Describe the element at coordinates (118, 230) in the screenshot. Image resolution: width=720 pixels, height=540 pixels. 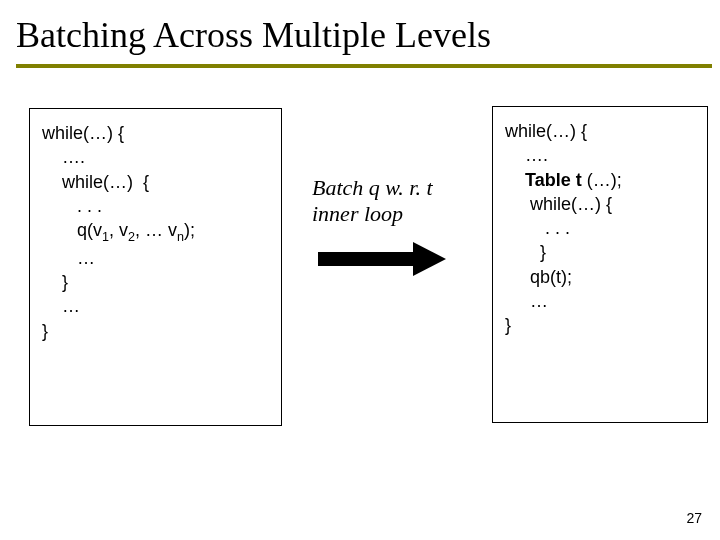
I see `code-text: , v` at that location.